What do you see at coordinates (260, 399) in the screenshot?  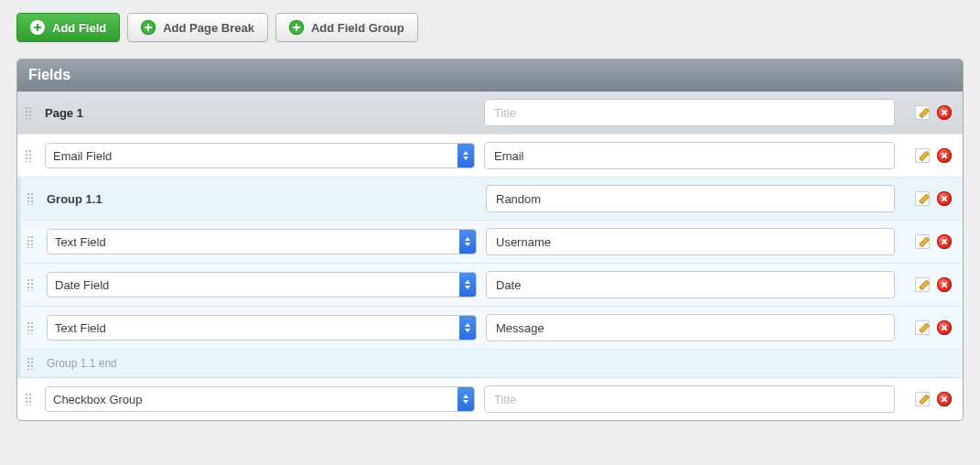 I see `field-type-select: Checkbox Group` at bounding box center [260, 399].